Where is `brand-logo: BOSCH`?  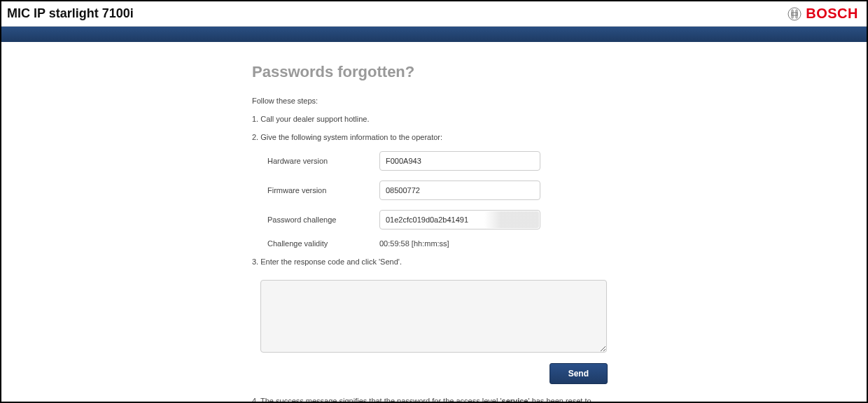
brand-logo: BOSCH is located at coordinates (823, 14).